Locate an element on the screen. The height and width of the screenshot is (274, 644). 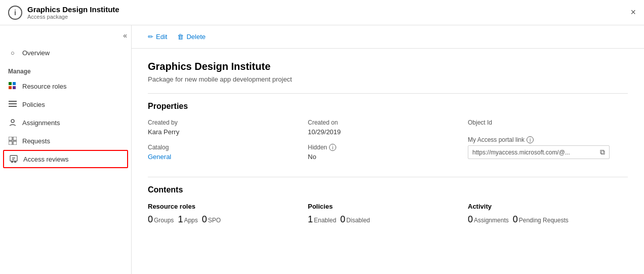
groups-label: Groups is located at coordinates (164, 220).